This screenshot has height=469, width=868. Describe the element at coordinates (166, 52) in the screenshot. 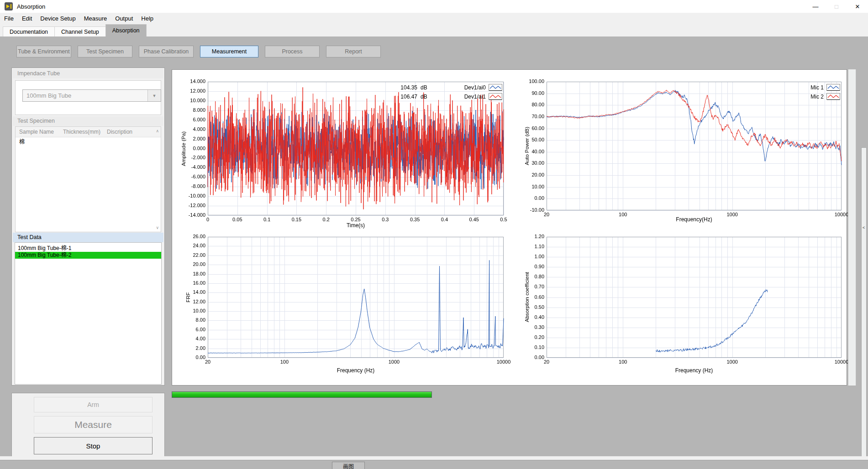

I see `subtab-phase-calibration: Phase Calibration` at that location.